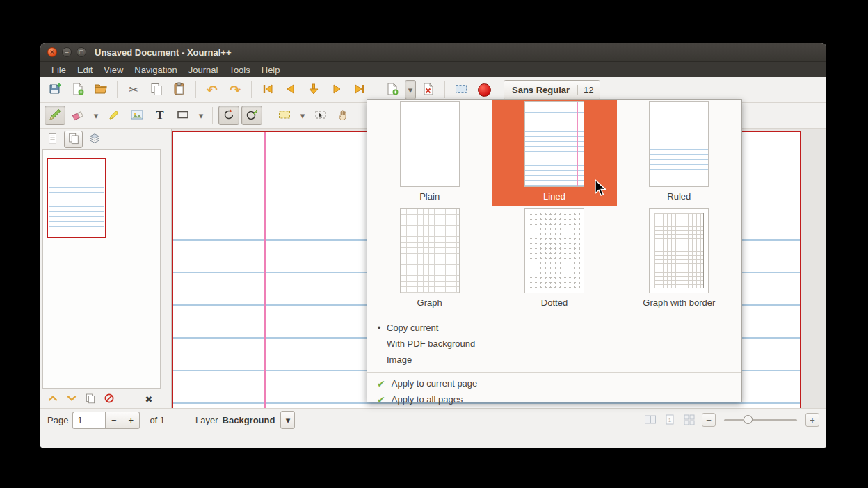 The width and height of the screenshot is (868, 488). Describe the element at coordinates (163, 53) in the screenshot. I see `window-title: Unsaved Document - Xournal++` at that location.